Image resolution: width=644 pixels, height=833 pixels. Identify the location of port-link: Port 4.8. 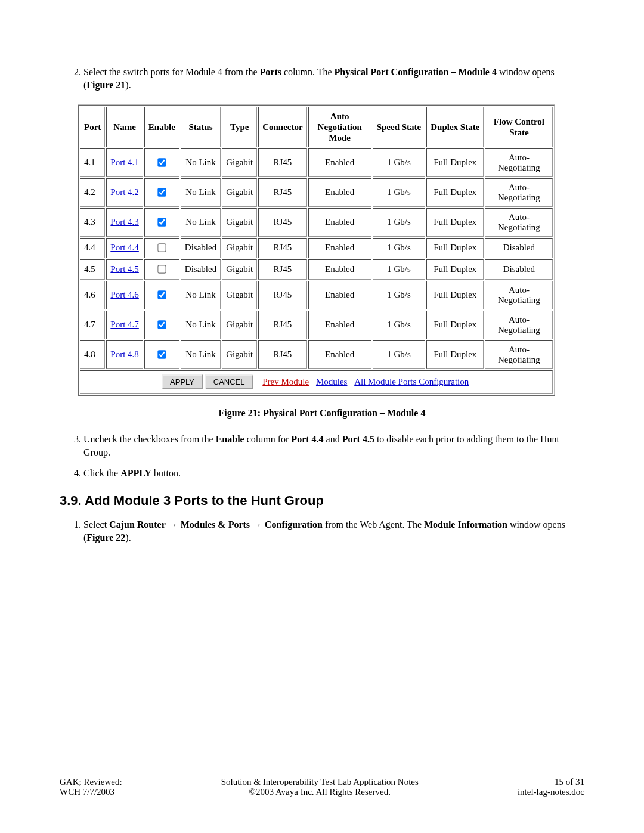
(125, 354).